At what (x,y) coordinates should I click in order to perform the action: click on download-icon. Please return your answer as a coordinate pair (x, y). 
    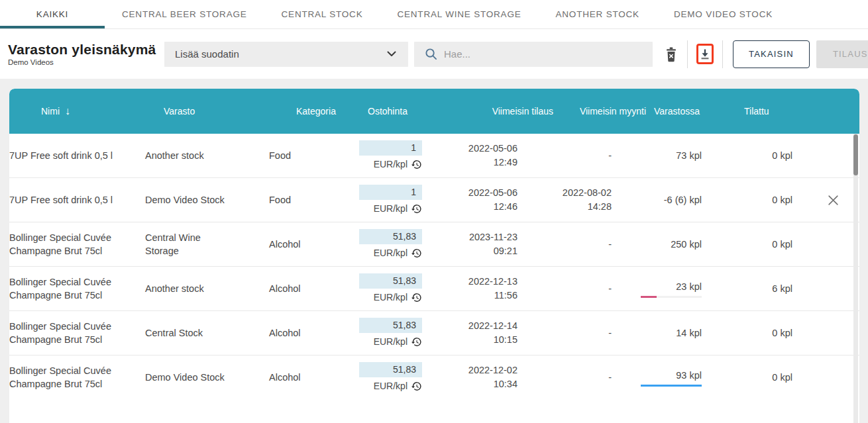
    Looking at the image, I should click on (705, 54).